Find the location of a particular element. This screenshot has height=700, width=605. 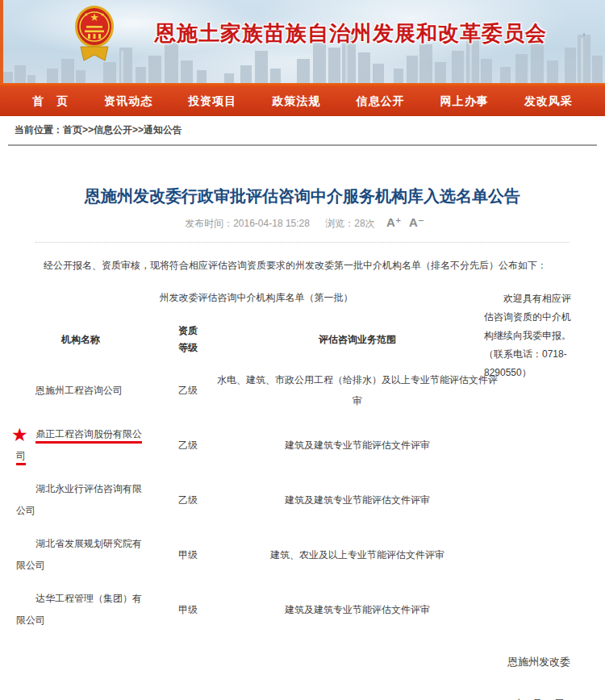

table-row: 达华工程管理（集团）有限公司 甲级 建筑及建筑专业节能评估文件评审 is located at coordinates (302, 610).